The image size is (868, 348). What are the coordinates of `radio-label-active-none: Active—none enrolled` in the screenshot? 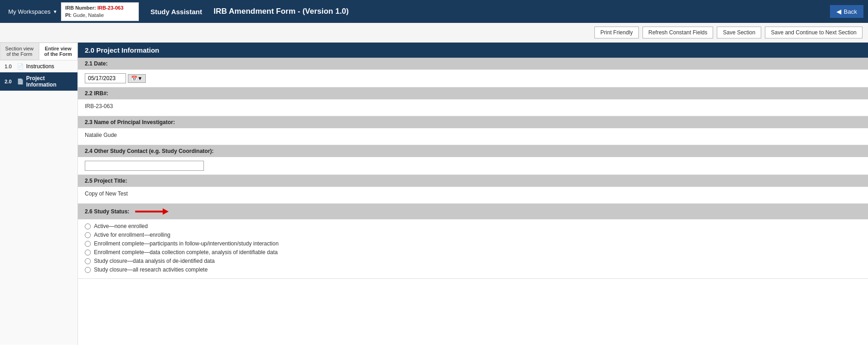 It's located at (121, 226).